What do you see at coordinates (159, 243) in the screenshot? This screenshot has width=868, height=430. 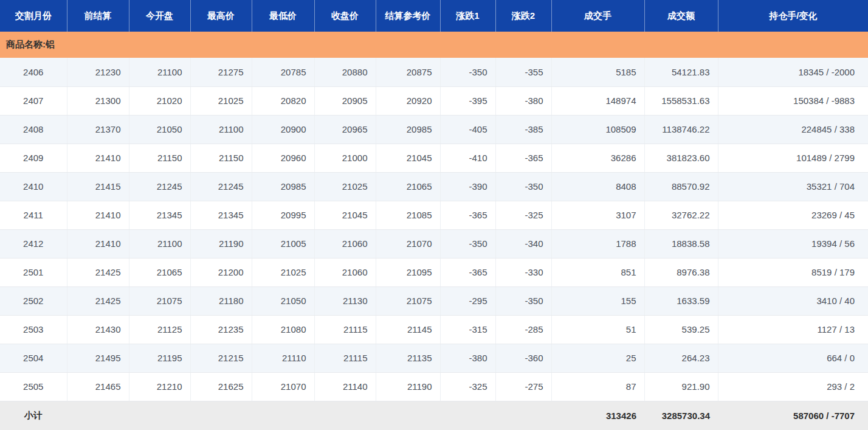 I see `cell-value: 21100` at bounding box center [159, 243].